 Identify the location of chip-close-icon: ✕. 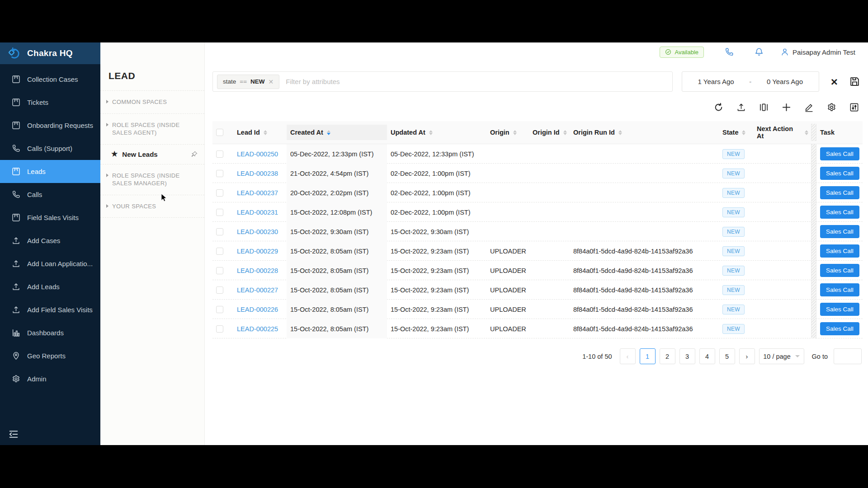
(271, 82).